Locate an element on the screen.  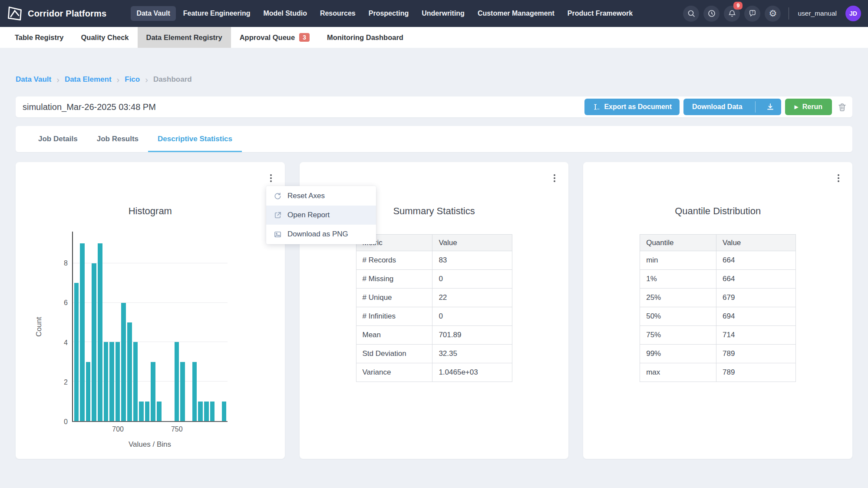
table-header: QuantileValue is located at coordinates (718, 243).